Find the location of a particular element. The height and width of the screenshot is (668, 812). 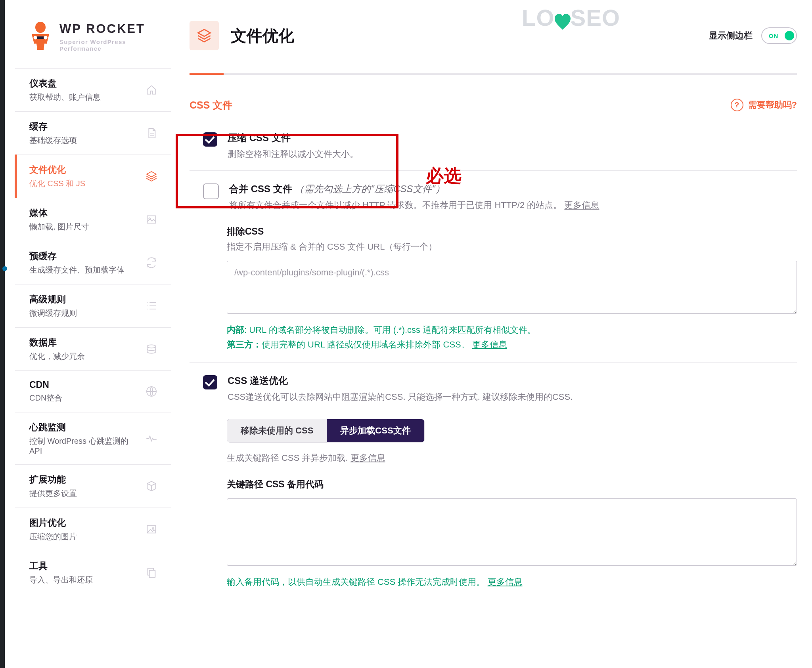

cube-icon is located at coordinates (151, 486).